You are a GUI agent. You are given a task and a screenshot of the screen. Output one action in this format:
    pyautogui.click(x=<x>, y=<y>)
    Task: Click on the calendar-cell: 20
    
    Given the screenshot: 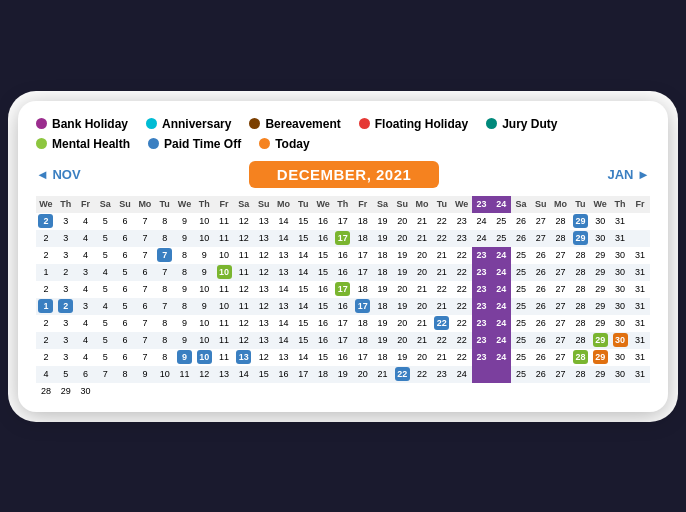 What is the action you would take?
    pyautogui.click(x=422, y=272)
    